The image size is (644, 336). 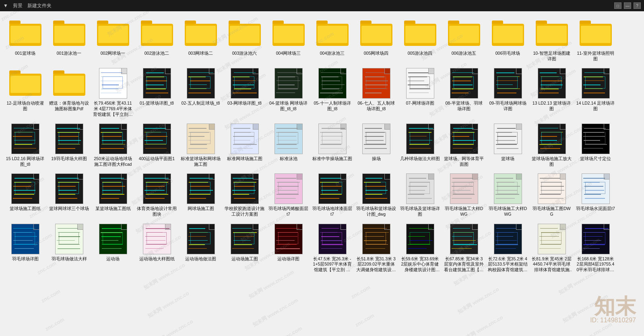 I want to click on list-item: 体育类场地设计常用图块, so click(x=157, y=195).